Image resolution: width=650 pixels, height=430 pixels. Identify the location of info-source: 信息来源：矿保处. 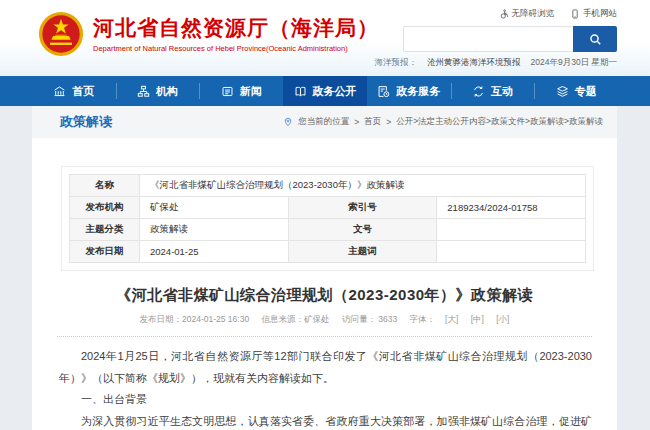
(296, 319).